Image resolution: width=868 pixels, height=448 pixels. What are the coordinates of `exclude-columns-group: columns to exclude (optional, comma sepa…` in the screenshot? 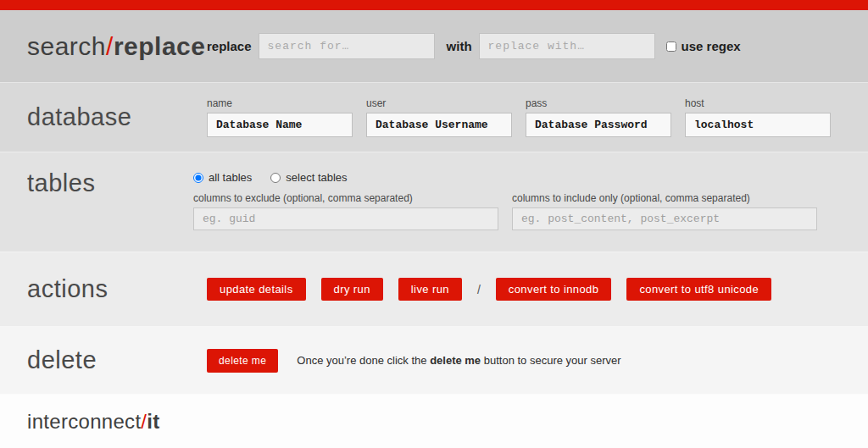 It's located at (346, 212).